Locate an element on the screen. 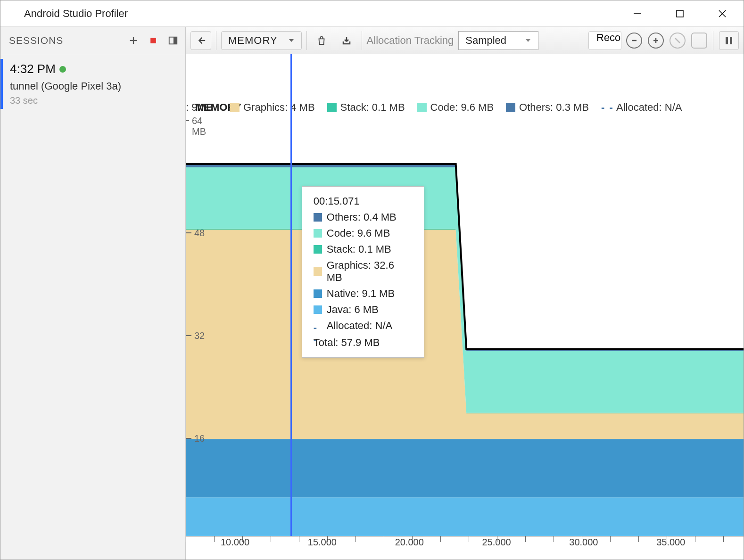 Image resolution: width=744 pixels, height=560 pixels. stop-session-icon is located at coordinates (153, 41).